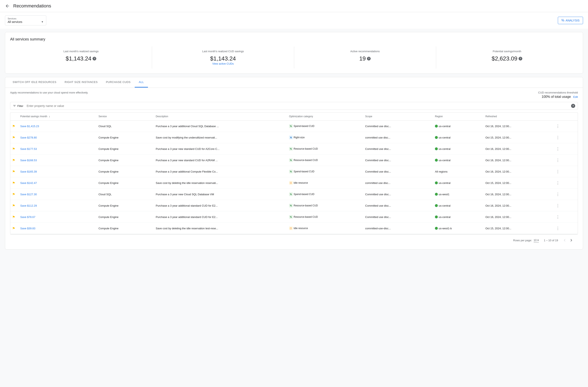 The width and height of the screenshot is (588, 387). I want to click on save-amount-link: Save $177.53, so click(29, 149).